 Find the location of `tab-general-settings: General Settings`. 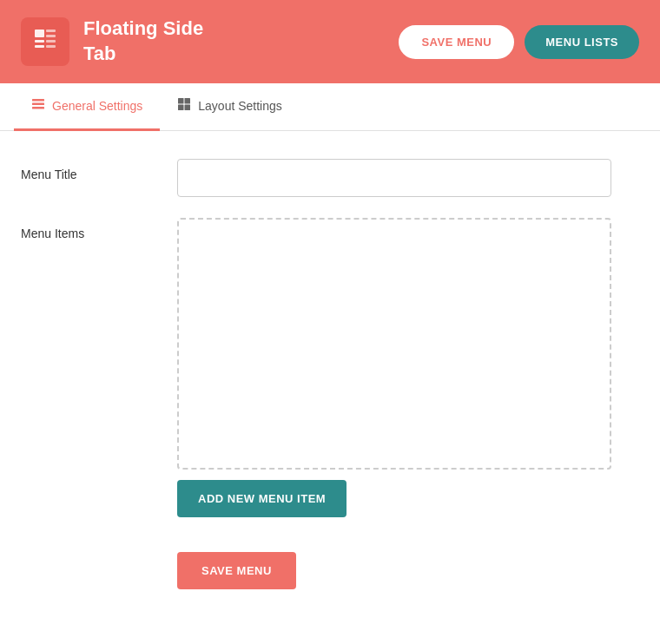

tab-general-settings: General Settings is located at coordinates (87, 108).